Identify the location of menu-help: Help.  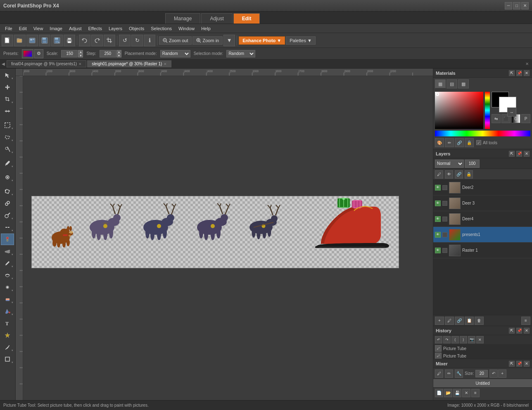
(206, 29).